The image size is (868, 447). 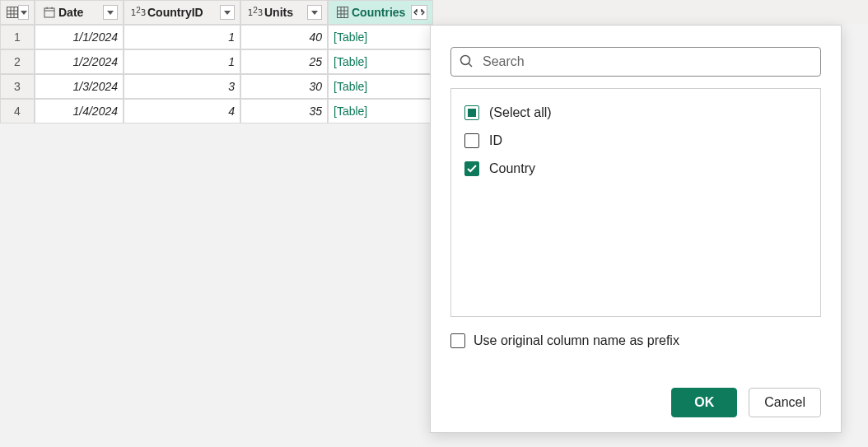 What do you see at coordinates (79, 111) in the screenshot?
I see `cell-date: 1/4/2024` at bounding box center [79, 111].